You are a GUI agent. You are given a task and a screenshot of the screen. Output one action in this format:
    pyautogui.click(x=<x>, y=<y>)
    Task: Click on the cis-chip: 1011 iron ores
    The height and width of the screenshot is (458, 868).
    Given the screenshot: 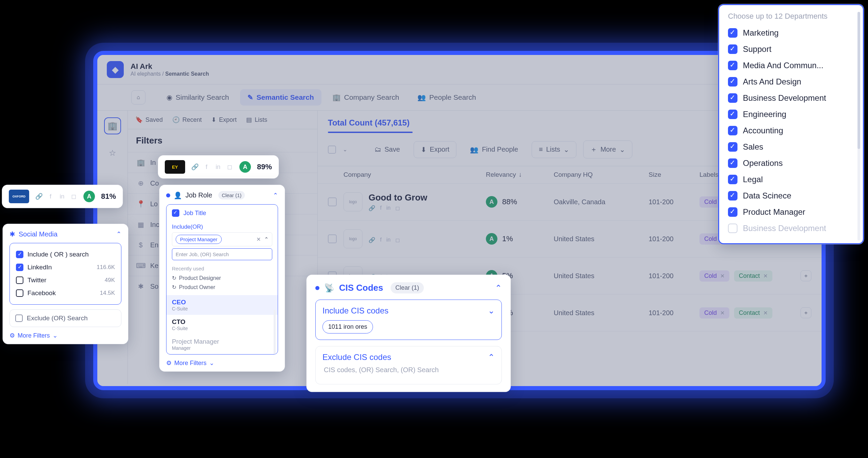 What is the action you would take?
    pyautogui.click(x=348, y=327)
    